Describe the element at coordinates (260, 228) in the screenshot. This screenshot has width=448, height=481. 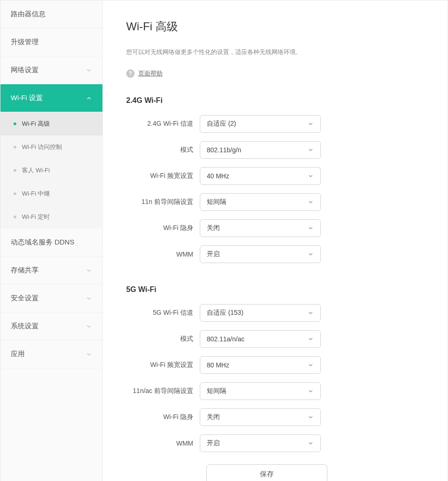
I see `select-24g-hidden: 关闭` at that location.